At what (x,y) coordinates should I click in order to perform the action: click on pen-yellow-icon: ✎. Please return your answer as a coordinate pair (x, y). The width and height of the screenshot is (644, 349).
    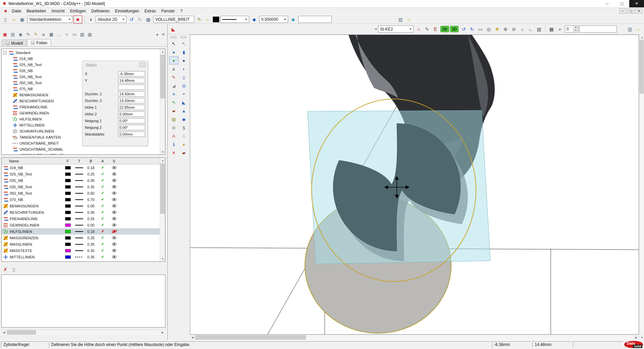
    Looking at the image, I should click on (36, 34).